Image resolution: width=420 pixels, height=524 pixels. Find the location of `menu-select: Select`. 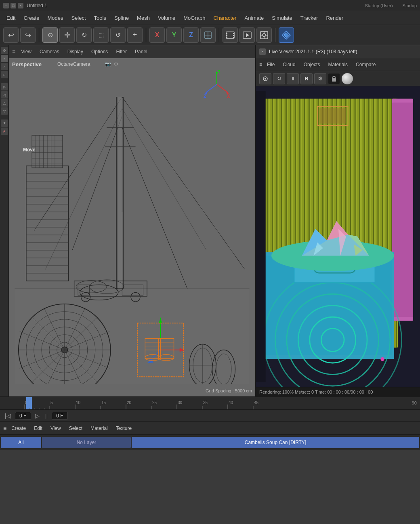

menu-select: Select is located at coordinates (78, 18).